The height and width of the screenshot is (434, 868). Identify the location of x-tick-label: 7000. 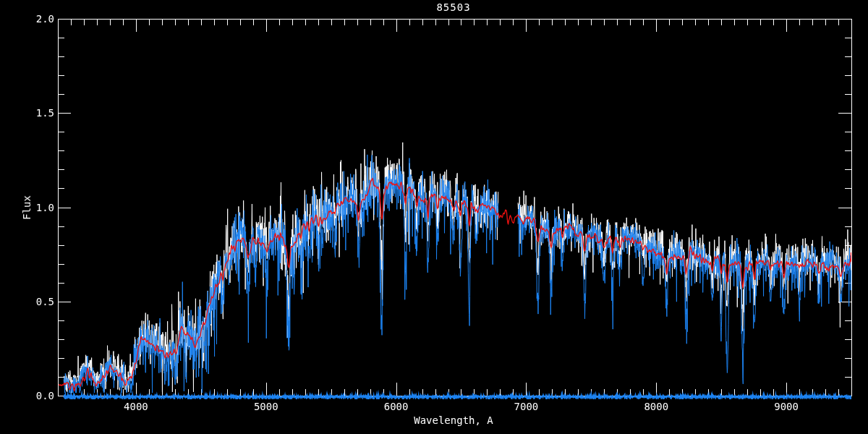
(527, 407).